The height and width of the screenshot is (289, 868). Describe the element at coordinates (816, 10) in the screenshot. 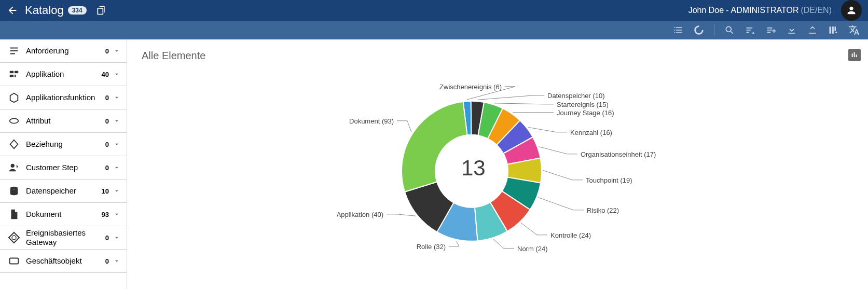

I see `user-lang: (DE/EN)` at that location.